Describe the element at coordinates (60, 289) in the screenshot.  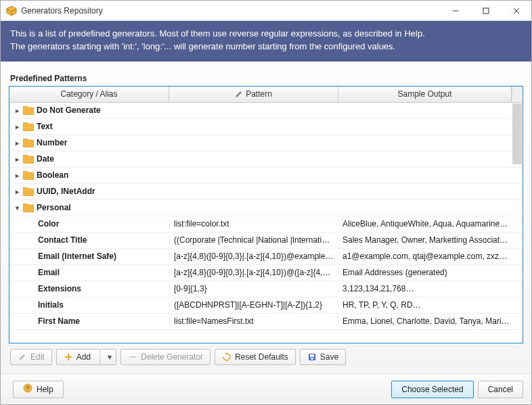
I see `generator-alias: Extensions` at that location.